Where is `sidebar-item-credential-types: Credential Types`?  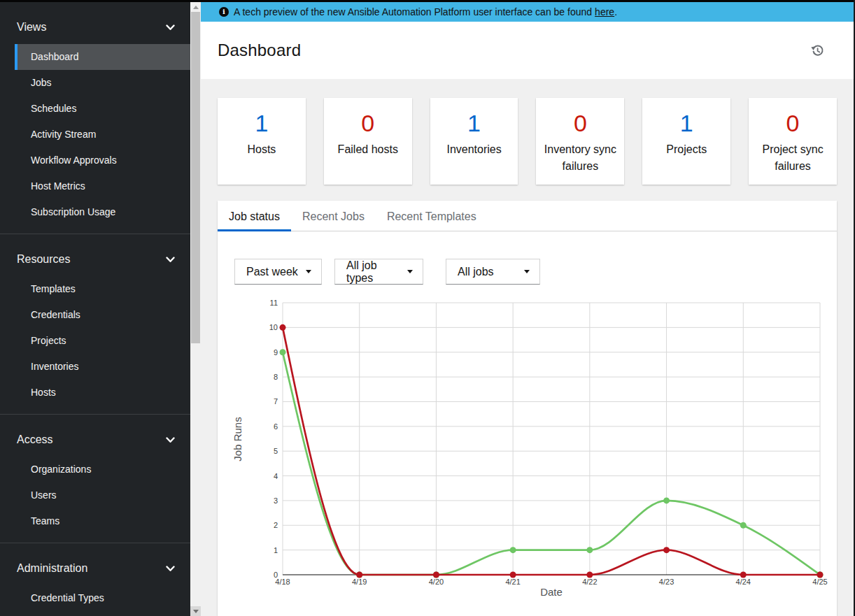 sidebar-item-credential-types: Credential Types is located at coordinates (102, 599).